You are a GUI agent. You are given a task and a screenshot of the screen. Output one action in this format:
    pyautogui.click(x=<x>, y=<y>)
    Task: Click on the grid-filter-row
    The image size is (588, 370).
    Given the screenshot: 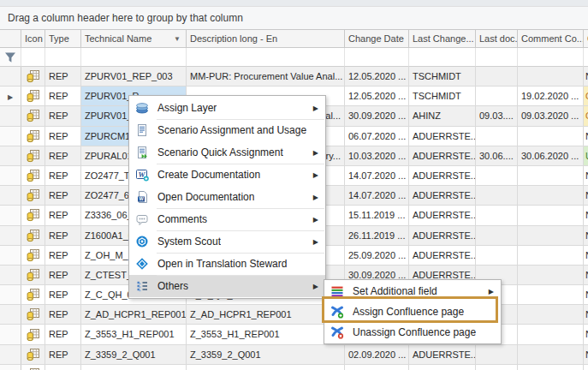 What is the action you would take?
    pyautogui.click(x=294, y=57)
    